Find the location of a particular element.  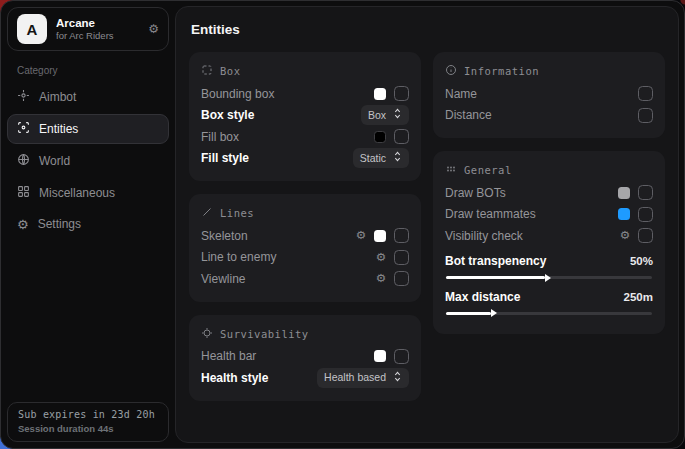

sidebar-item-aimbot: Aimbot is located at coordinates (88, 97).